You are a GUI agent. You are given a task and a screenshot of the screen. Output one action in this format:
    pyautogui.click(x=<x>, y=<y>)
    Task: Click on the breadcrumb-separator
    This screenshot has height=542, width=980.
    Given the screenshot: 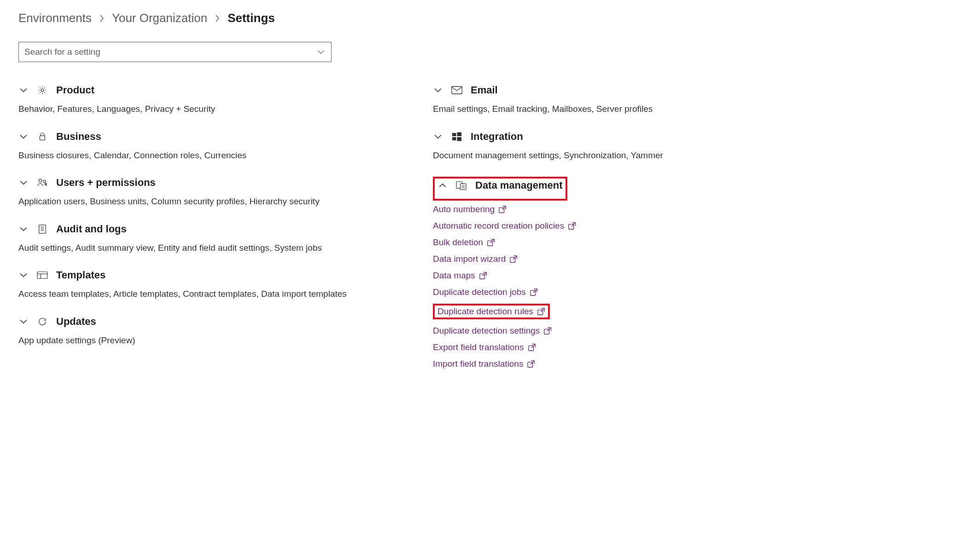 What is the action you would take?
    pyautogui.click(x=217, y=18)
    